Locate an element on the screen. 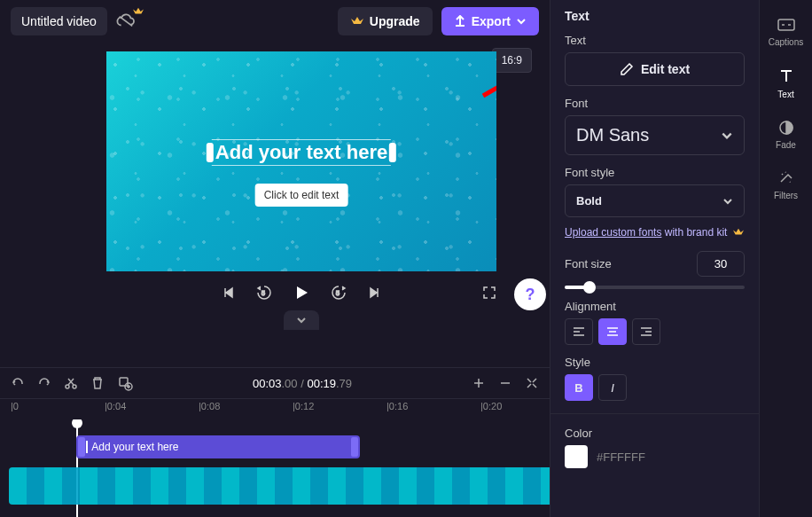 The width and height of the screenshot is (812, 517). pencil-icon is located at coordinates (627, 69).